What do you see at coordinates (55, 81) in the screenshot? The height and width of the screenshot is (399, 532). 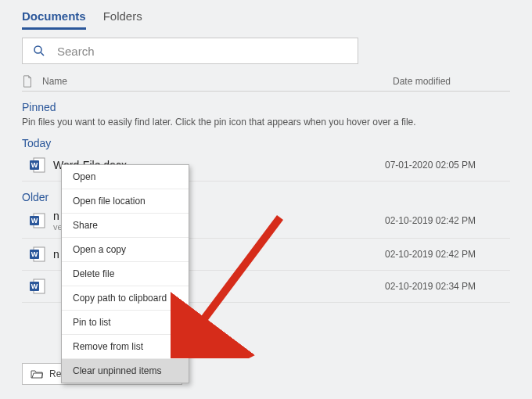 I see `col-name-label: Name` at bounding box center [55, 81].